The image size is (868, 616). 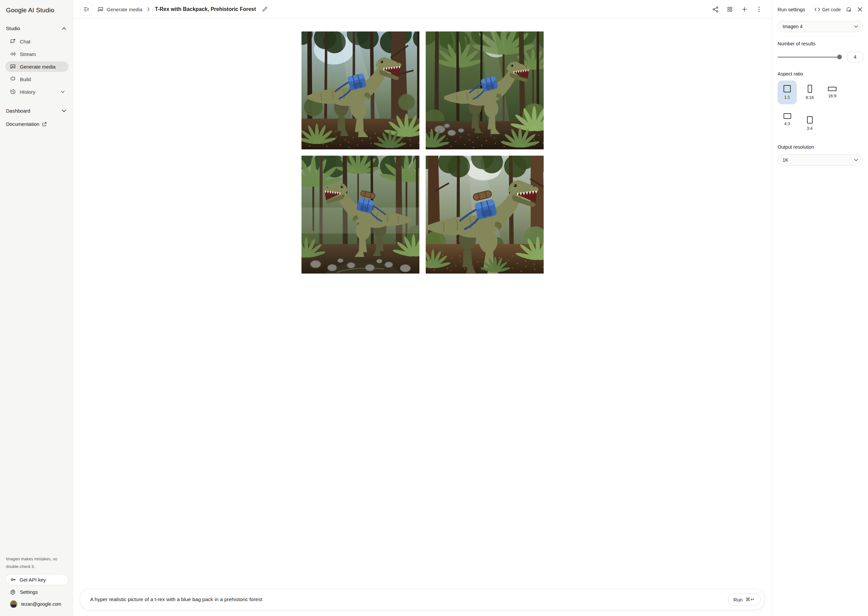 What do you see at coordinates (13, 592) in the screenshot?
I see `gear-icon` at bounding box center [13, 592].